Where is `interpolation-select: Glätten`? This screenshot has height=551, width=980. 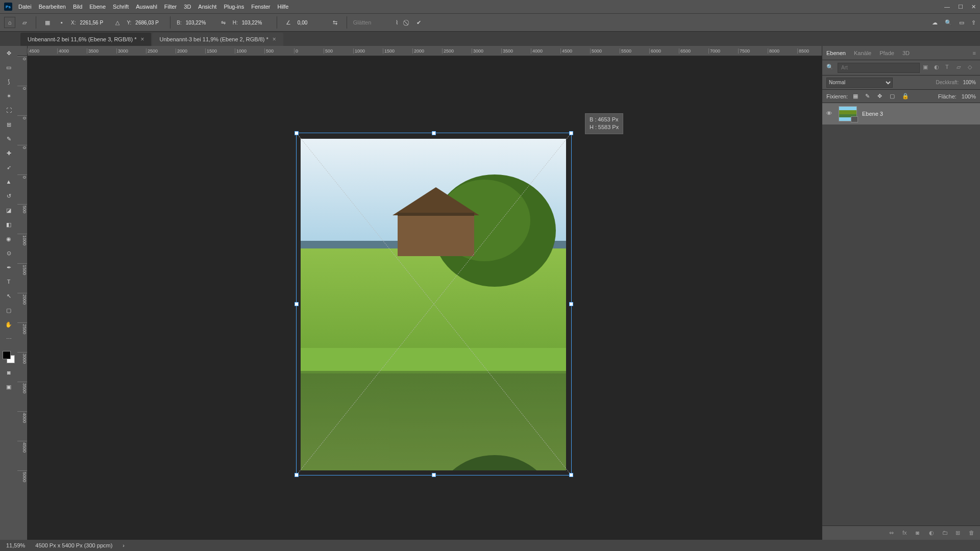 interpolation-select: Glätten is located at coordinates (362, 22).